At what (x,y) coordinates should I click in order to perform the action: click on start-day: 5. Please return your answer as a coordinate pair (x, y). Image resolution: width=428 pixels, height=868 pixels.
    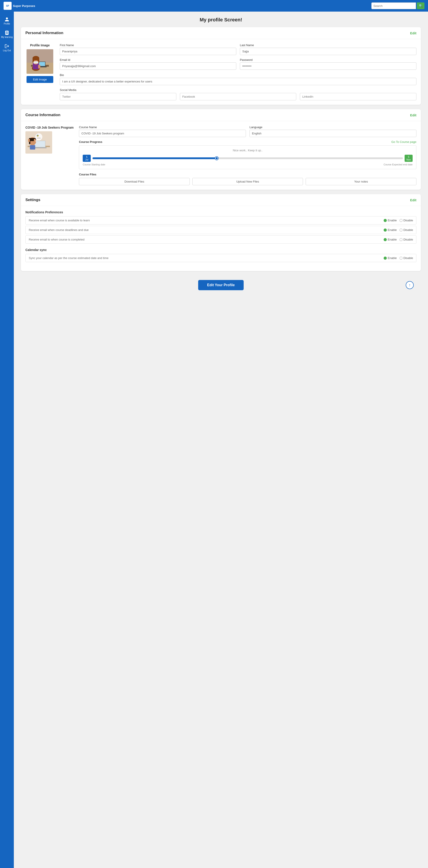
    Looking at the image, I should click on (87, 157).